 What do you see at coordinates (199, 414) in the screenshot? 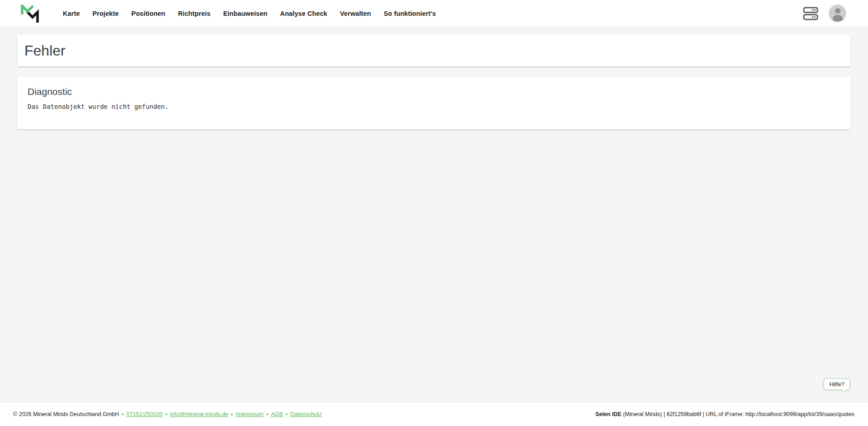
I see `email-link: info@mineral-minds.de` at bounding box center [199, 414].